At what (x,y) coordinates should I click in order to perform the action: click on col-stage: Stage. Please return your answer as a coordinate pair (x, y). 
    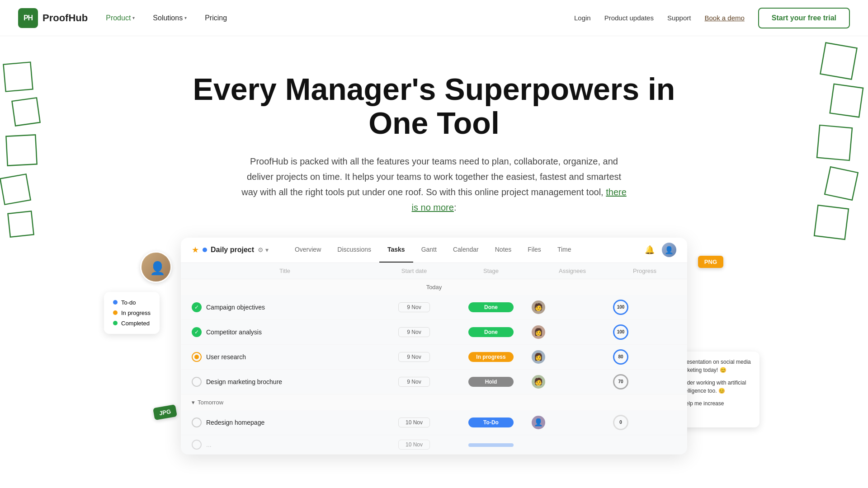
    Looking at the image, I should click on (491, 271).